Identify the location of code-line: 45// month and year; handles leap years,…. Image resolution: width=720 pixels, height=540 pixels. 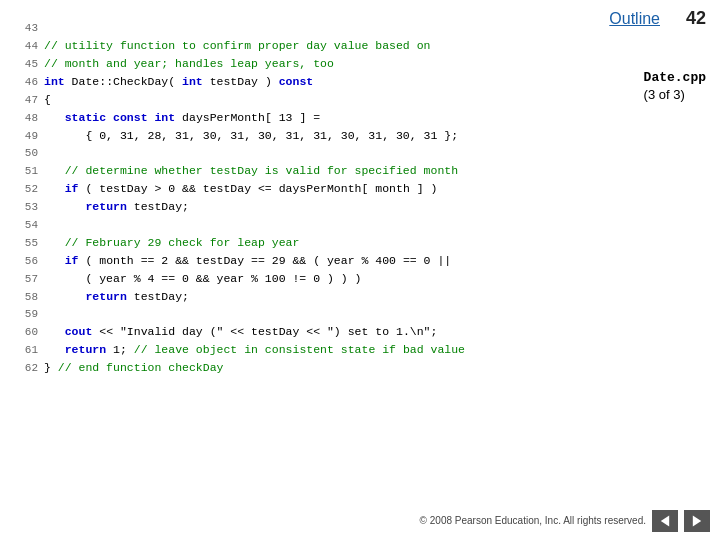
(360, 64).